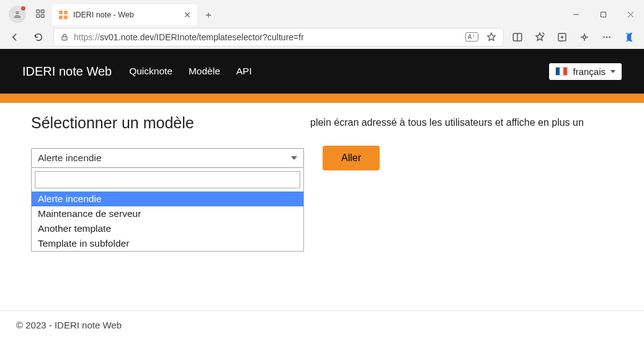  I want to click on nav-links: Quicknote Modèle API, so click(190, 71).